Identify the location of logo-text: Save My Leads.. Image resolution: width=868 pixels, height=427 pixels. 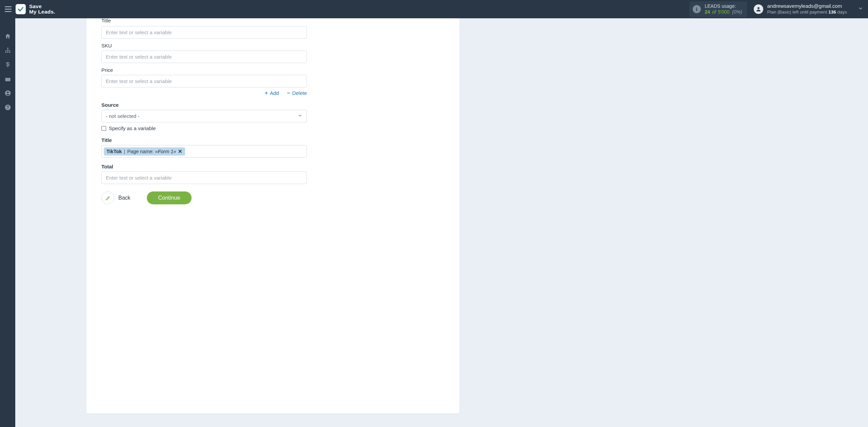
(42, 9).